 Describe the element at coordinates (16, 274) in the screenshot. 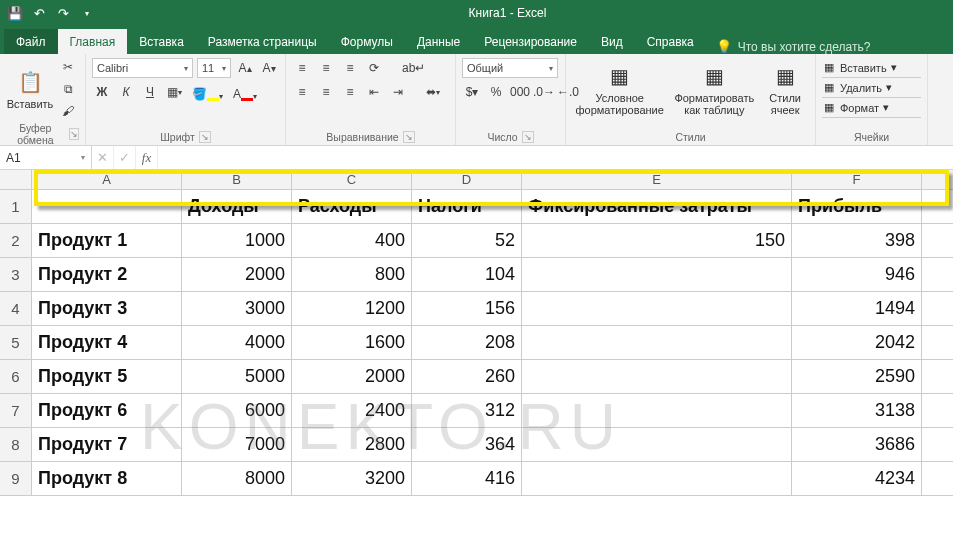

I see `row-header-3: 3` at that location.